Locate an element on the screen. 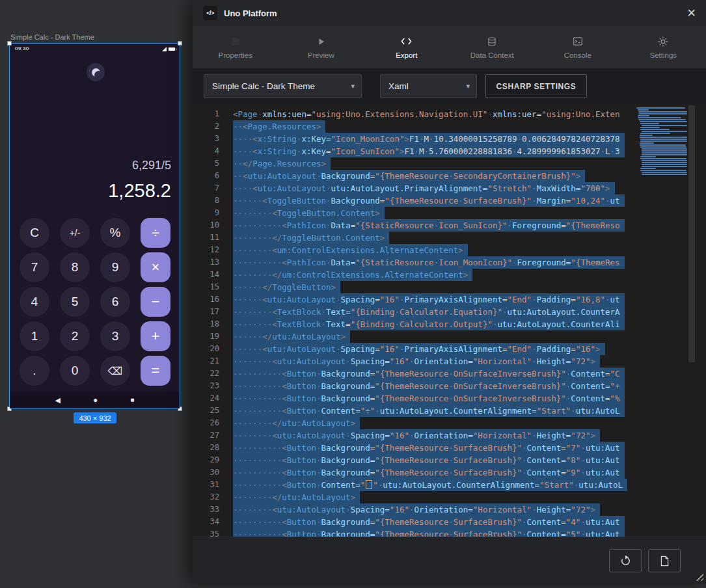 Image resolution: width=706 pixels, height=588 pixels. line-number: 17 is located at coordinates (206, 312).